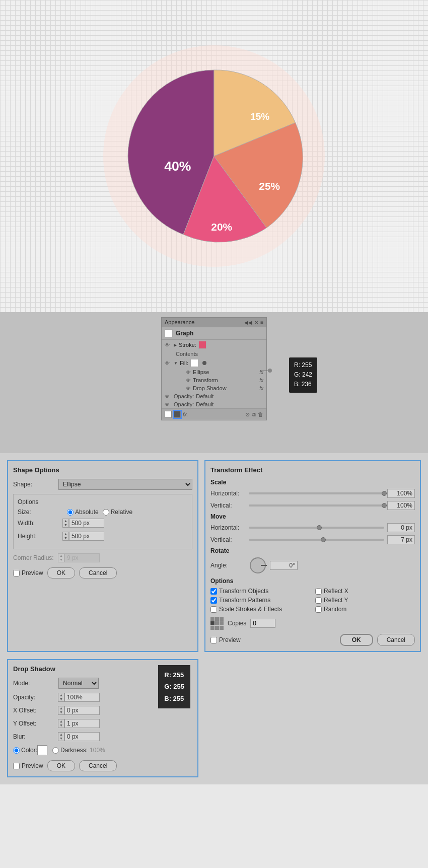  What do you see at coordinates (303, 375) in the screenshot?
I see `tooltip-g: G: 242` at bounding box center [303, 375].